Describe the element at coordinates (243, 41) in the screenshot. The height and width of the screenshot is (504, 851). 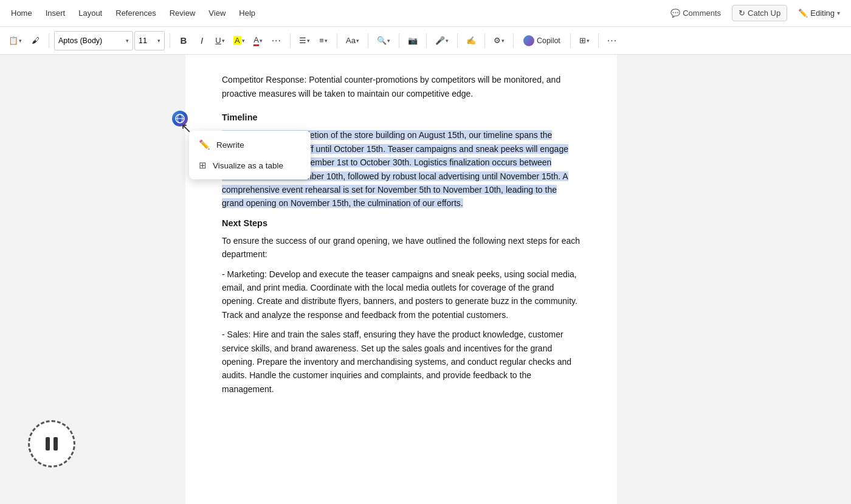
I see `highlight-chevron: ▾` at that location.